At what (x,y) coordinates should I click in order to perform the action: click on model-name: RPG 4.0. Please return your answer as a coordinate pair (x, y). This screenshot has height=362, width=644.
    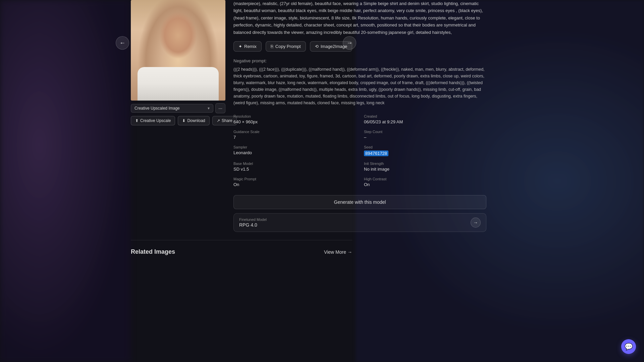
    Looking at the image, I should click on (253, 225).